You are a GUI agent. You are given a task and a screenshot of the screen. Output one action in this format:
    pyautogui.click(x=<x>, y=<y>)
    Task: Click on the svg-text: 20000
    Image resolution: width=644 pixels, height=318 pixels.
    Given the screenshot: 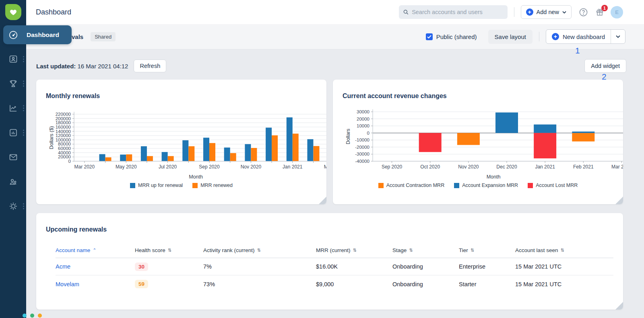 What is the action you would take?
    pyautogui.click(x=64, y=157)
    